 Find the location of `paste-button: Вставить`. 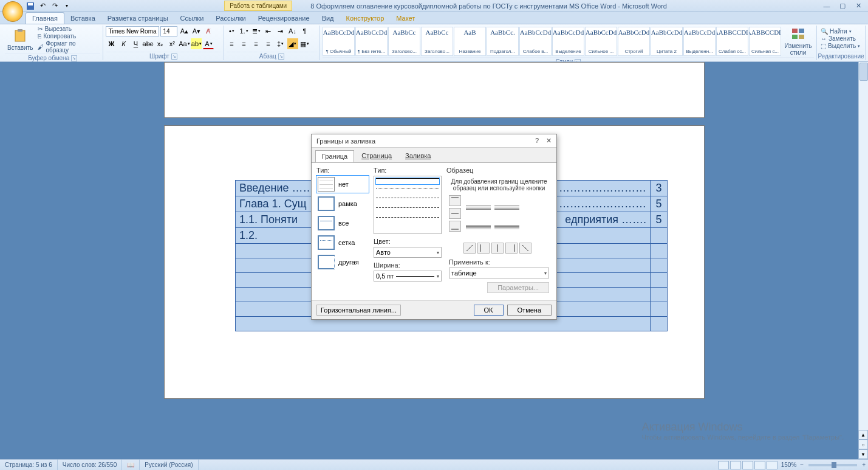

paste-button: Вставить is located at coordinates (20, 40).